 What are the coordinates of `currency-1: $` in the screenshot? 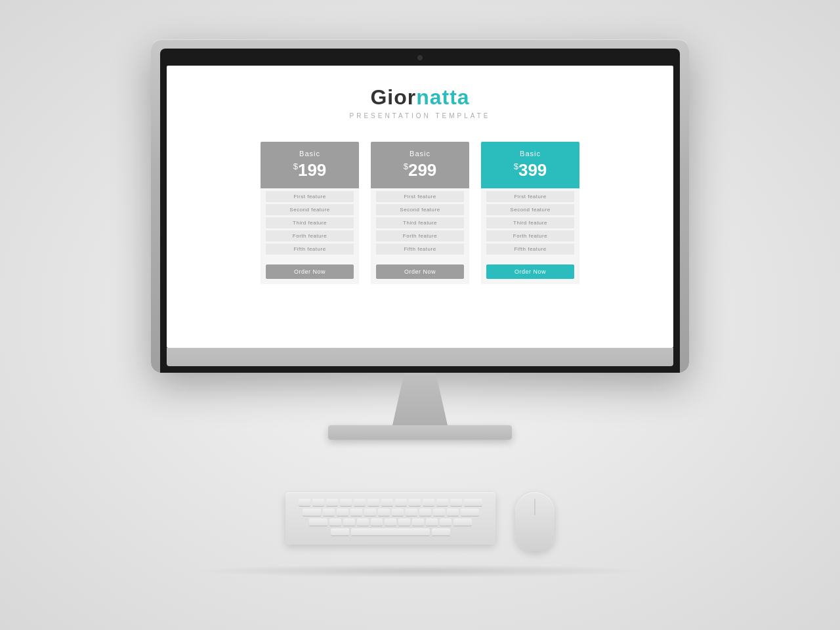 It's located at (295, 167).